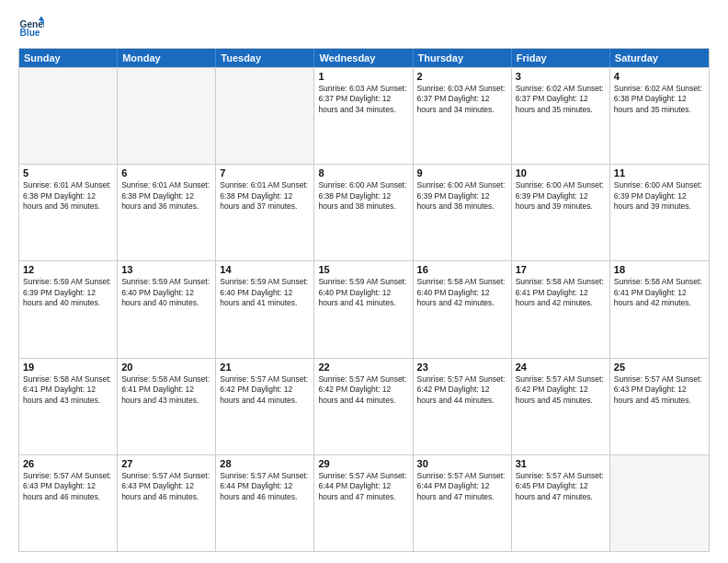  Describe the element at coordinates (364, 116) in the screenshot. I see `cal-day-1: 1Sunrise: 6:03 AM Sunset: 6:37 PM Daylig…` at that location.